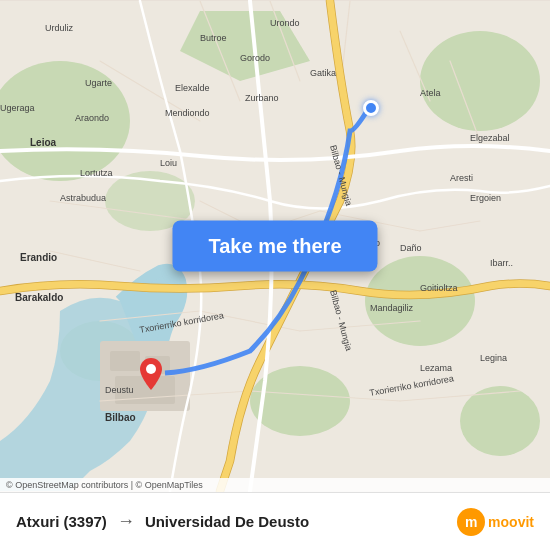 The height and width of the screenshot is (550, 550). What do you see at coordinates (439, 288) in the screenshot?
I see `svg-text: Goitioltza` at bounding box center [439, 288].